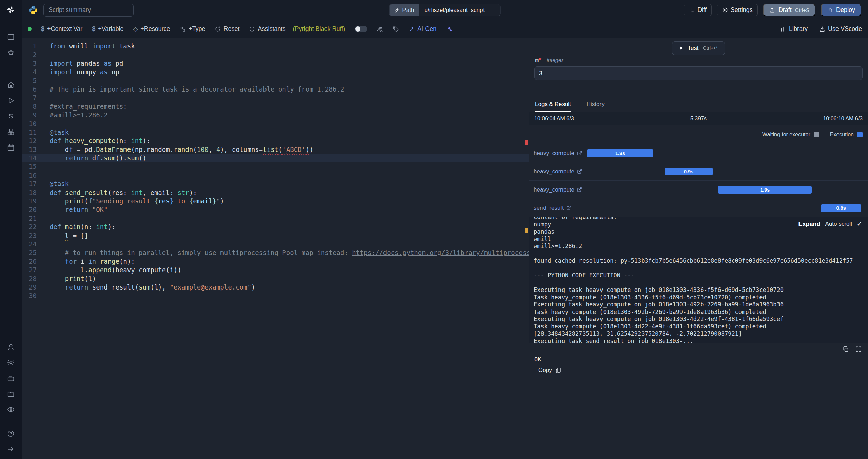 This screenshot has height=459, width=868. Describe the element at coordinates (275, 236) in the screenshot. I see `code-line: 23 l = []` at that location.